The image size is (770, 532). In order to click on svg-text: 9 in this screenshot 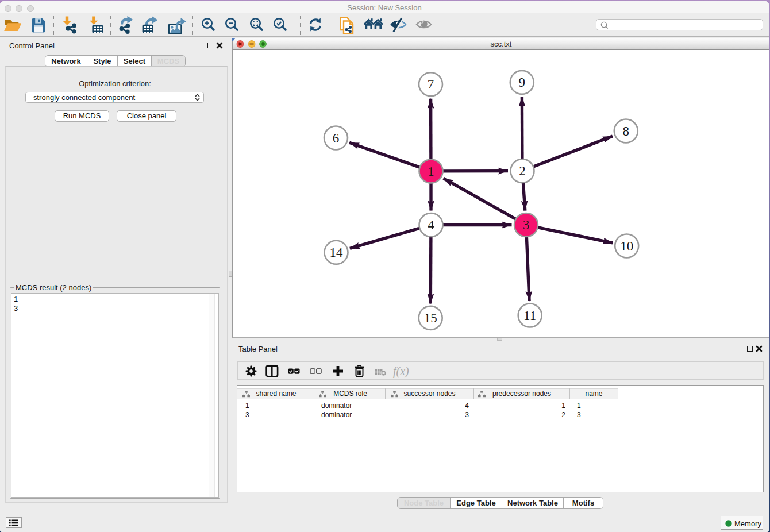, I will do `click(522, 83)`.